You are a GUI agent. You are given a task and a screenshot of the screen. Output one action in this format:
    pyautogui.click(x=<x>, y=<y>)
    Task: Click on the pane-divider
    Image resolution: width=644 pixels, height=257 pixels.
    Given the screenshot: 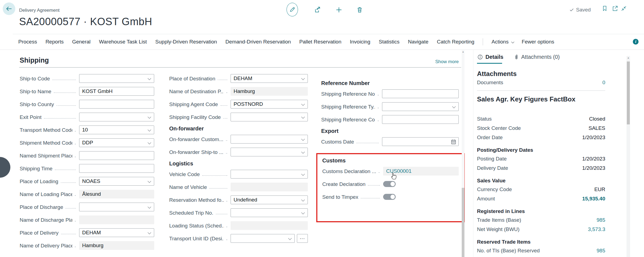 What is the action you would take?
    pyautogui.click(x=473, y=153)
    